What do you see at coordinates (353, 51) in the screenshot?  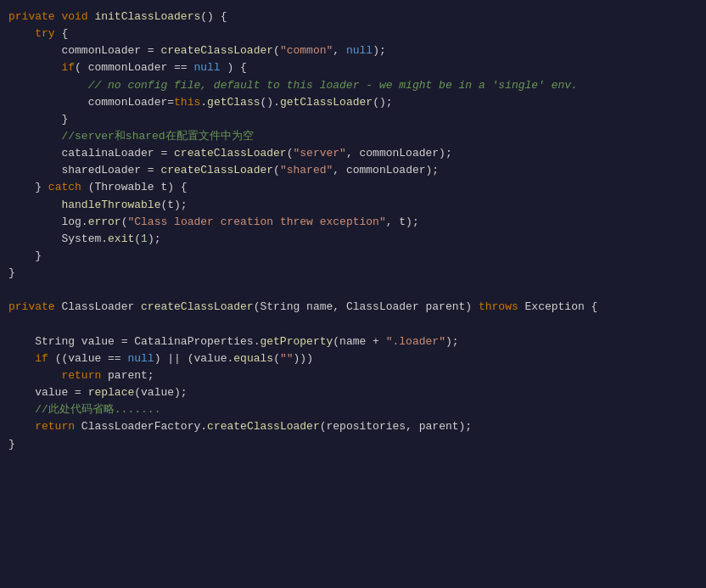 I see `code-line: commonLoader = createClassLoader("common…` at bounding box center [353, 51].